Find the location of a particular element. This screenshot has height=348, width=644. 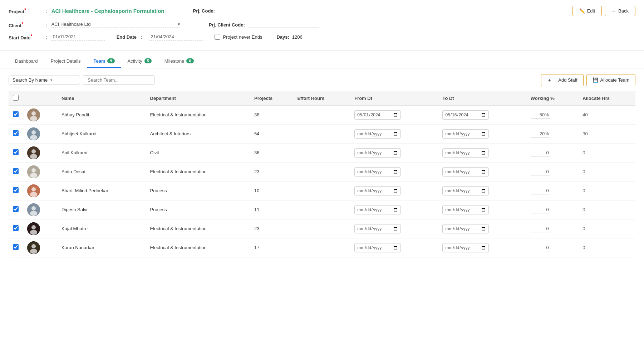

milestone-badge: 0 is located at coordinates (190, 61).